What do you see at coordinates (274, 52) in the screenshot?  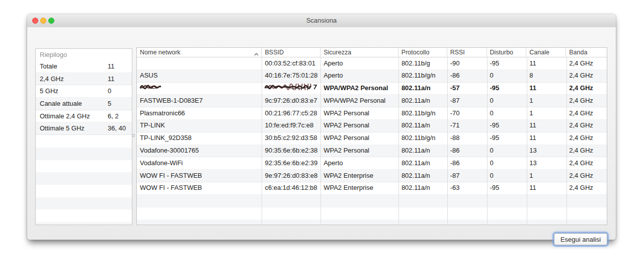 I see `column-header-label: BSSID` at bounding box center [274, 52].